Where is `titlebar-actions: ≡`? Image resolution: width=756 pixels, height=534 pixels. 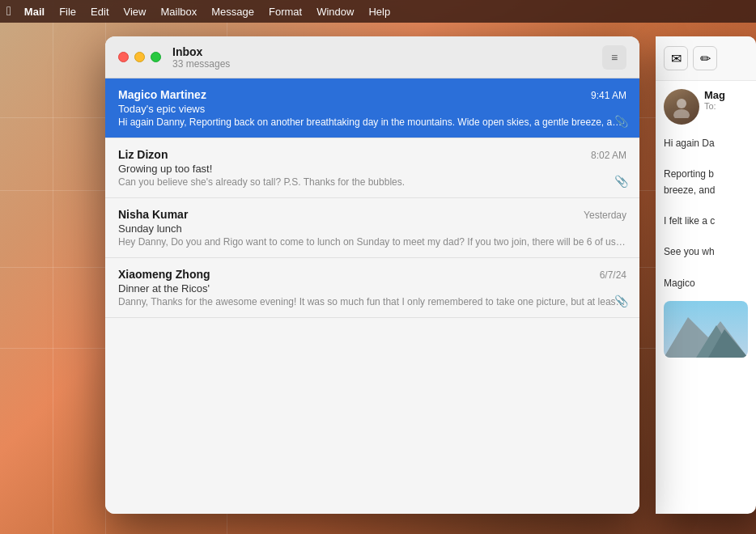 titlebar-actions: ≡ is located at coordinates (614, 57).